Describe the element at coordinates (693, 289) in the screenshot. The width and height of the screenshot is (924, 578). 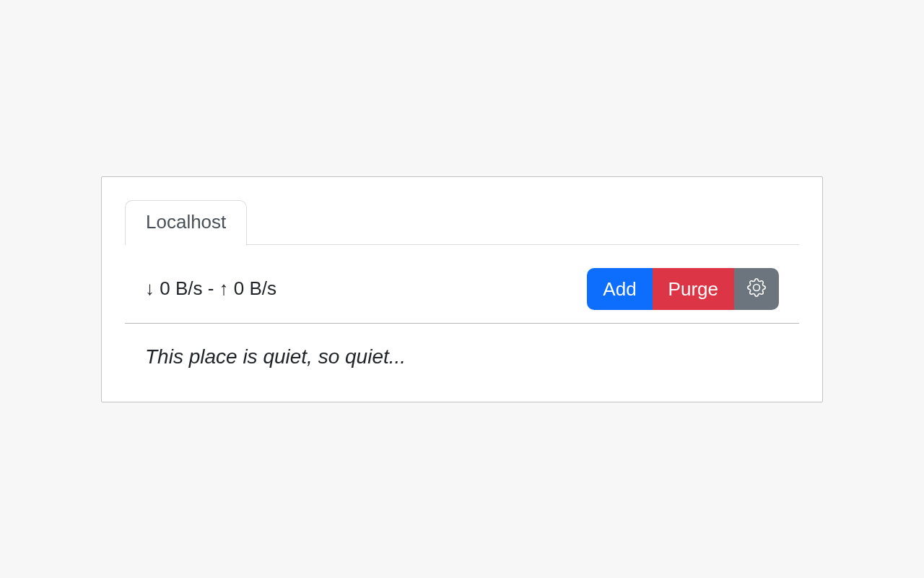
I see `purge-button: Purge` at that location.